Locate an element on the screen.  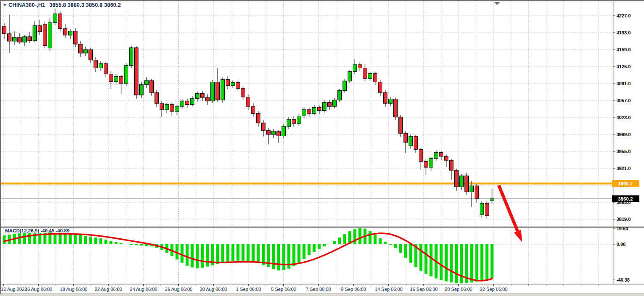
chart-shift-marker is located at coordinates (497, 3).